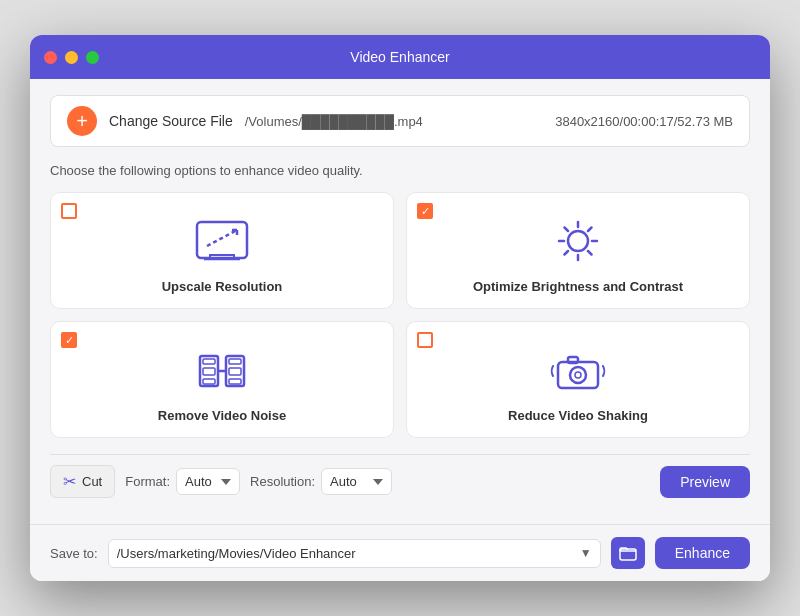 The image size is (800, 616). Describe the element at coordinates (74, 554) in the screenshot. I see `save-to-label: Save to:` at that location.